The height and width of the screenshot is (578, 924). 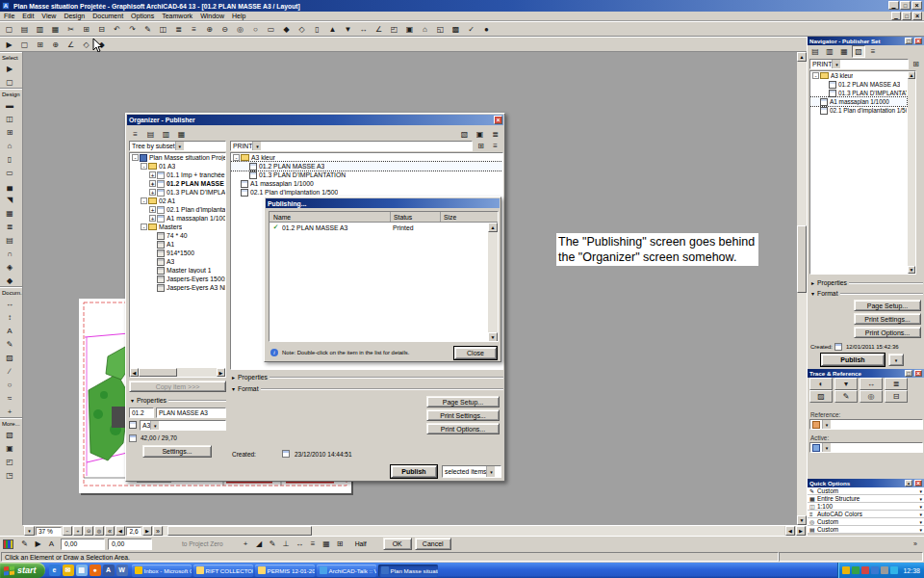 What do you see at coordinates (52, 543) in the screenshot?
I see `text-style-icon: A` at bounding box center [52, 543].